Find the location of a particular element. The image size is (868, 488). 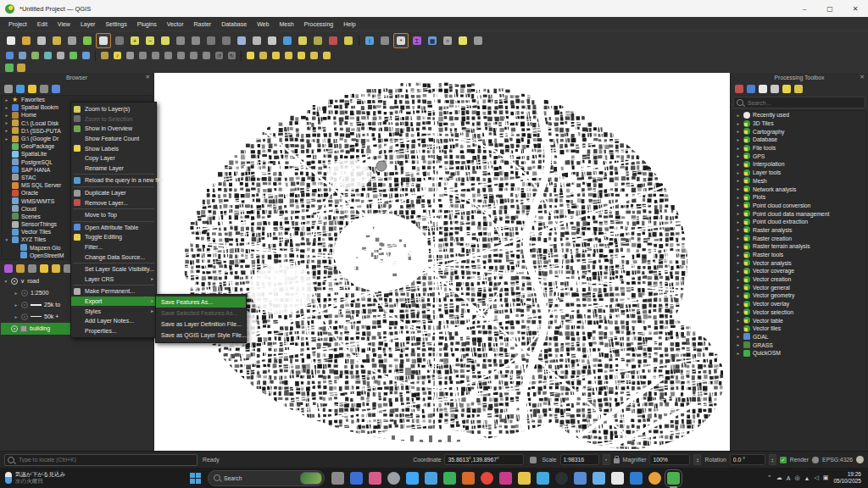

context-item-styles: Styles▸ is located at coordinates (114, 311).